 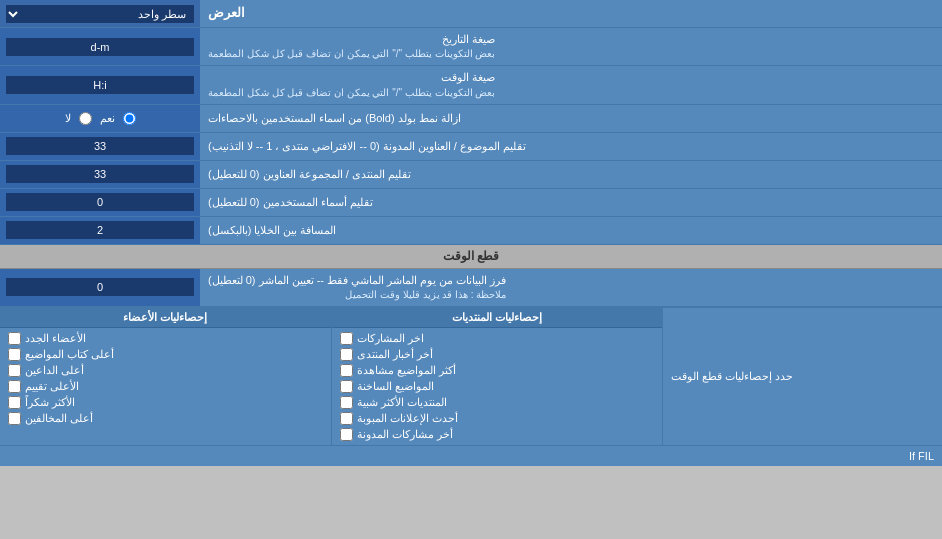 What do you see at coordinates (14, 418) in the screenshot?
I see `cb-top-violators` at bounding box center [14, 418].